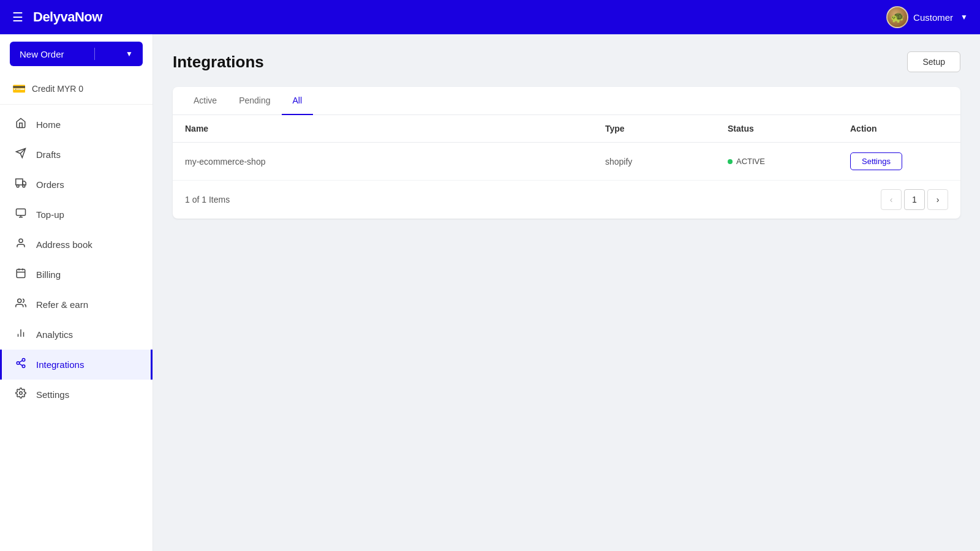 This screenshot has width=980, height=551. Describe the element at coordinates (76, 214) in the screenshot. I see `sidebar-item-topup: Top-up` at that location.